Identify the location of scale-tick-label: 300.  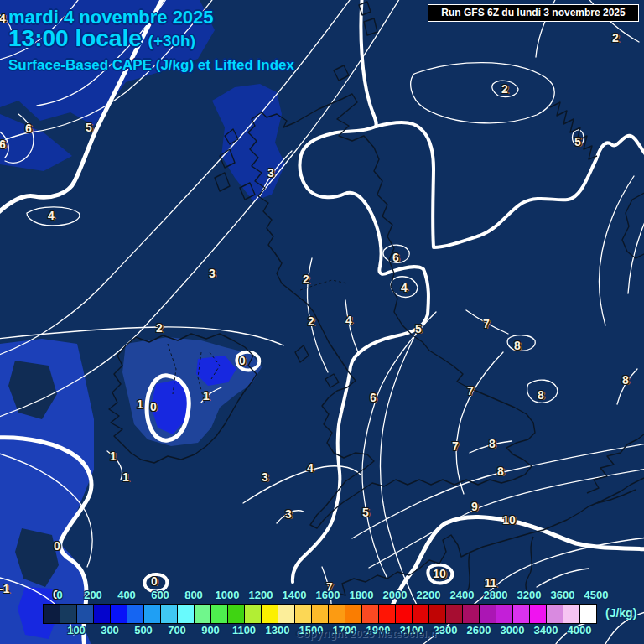
(110, 631).